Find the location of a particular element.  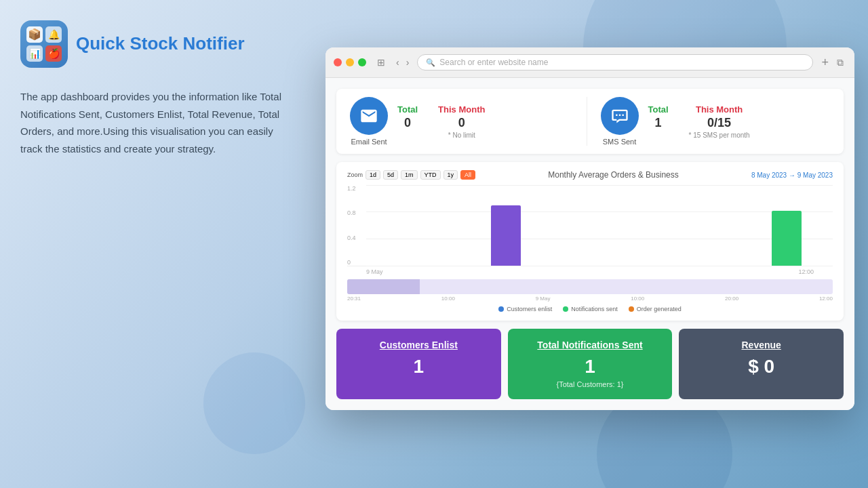

sms-icon-circle is located at coordinates (620, 116).